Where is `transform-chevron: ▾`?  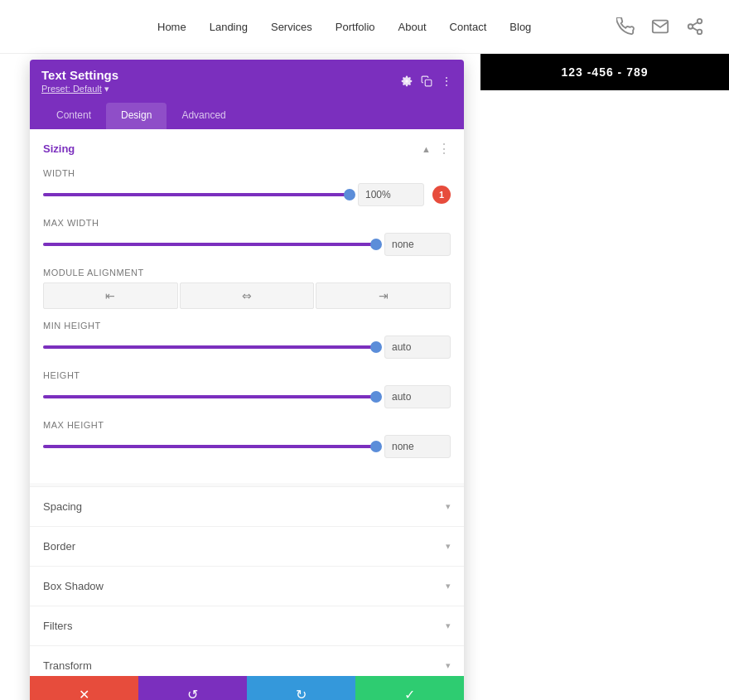
transform-chevron: ▾ is located at coordinates (448, 666).